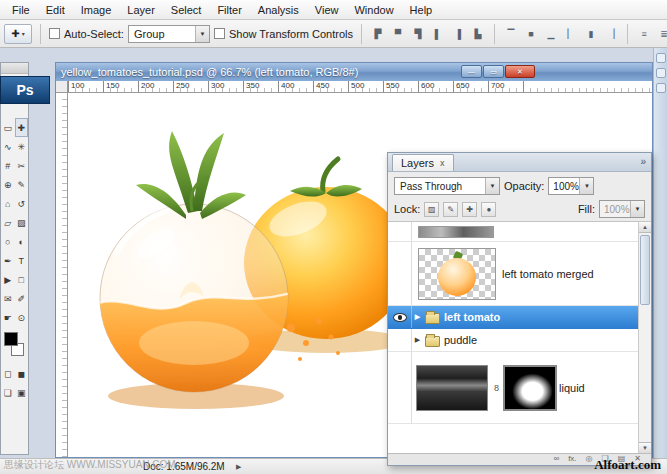  Describe the element at coordinates (494, 72) in the screenshot. I see `restore-button: ▭` at that location.